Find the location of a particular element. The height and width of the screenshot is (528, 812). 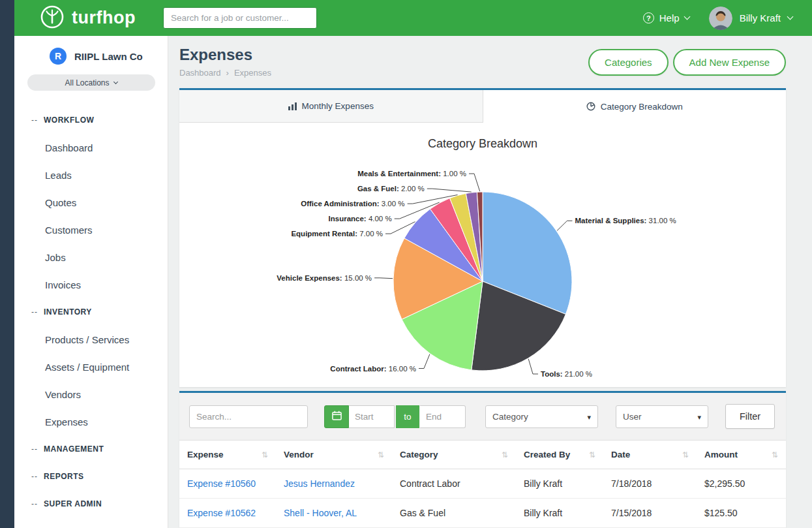

date-to-label: to is located at coordinates (408, 416).